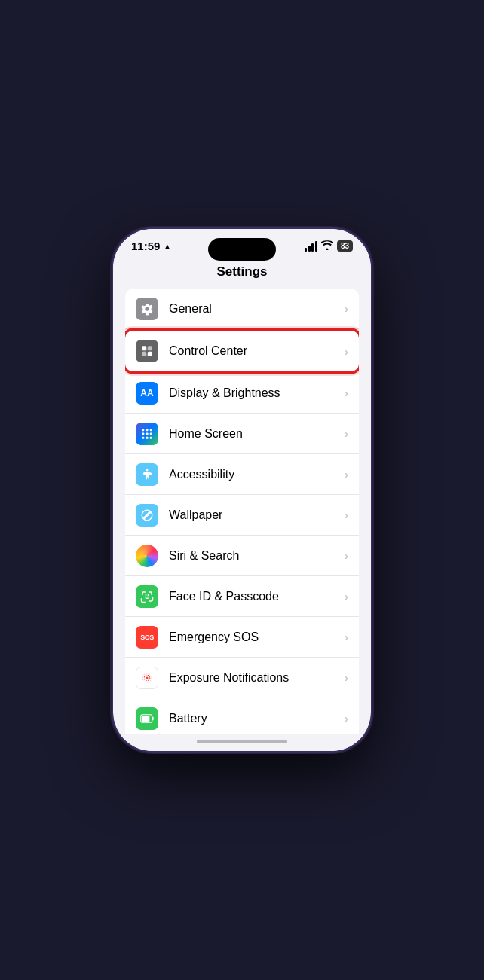 This screenshot has height=980, width=484. Describe the element at coordinates (347, 597) in the screenshot. I see `faceid-chevron: ›` at that location.